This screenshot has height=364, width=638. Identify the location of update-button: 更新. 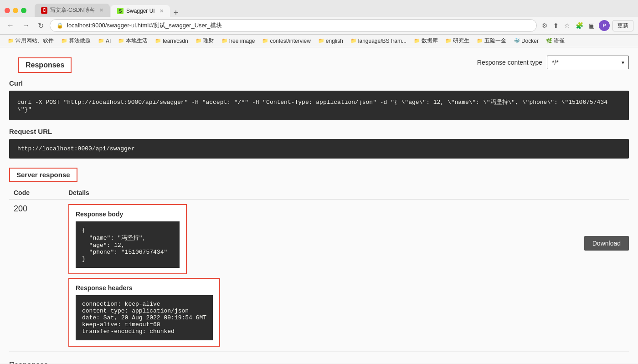
(623, 26).